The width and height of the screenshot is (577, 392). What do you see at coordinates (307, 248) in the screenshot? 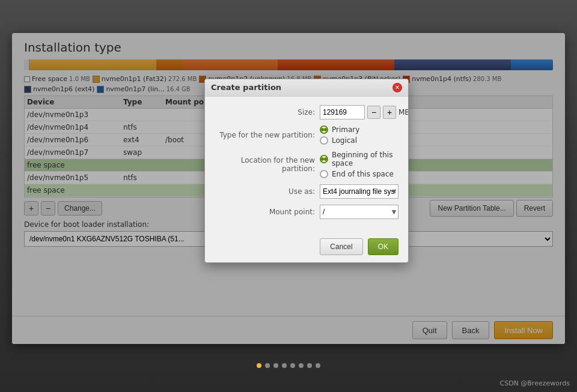
I see `dialog-footer: Cancel OK` at bounding box center [307, 248].